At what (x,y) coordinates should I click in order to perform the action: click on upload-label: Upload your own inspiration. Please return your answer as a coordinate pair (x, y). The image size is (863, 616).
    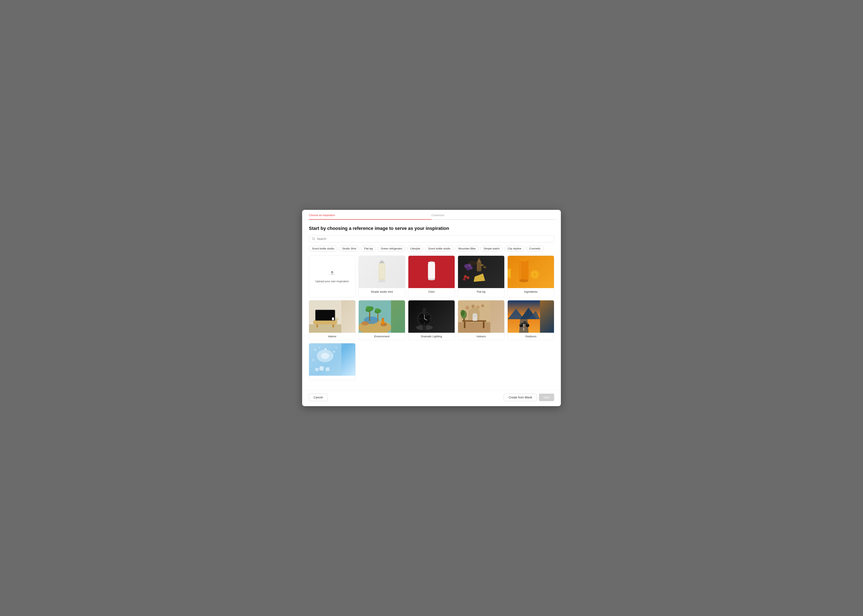
    Looking at the image, I should click on (332, 281).